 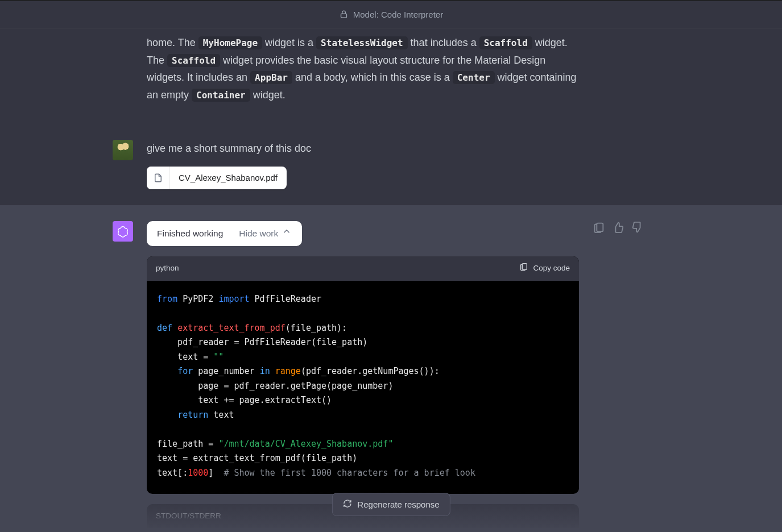 What do you see at coordinates (362, 43) in the screenshot?
I see `inline-code: StatelessWidget` at bounding box center [362, 43].